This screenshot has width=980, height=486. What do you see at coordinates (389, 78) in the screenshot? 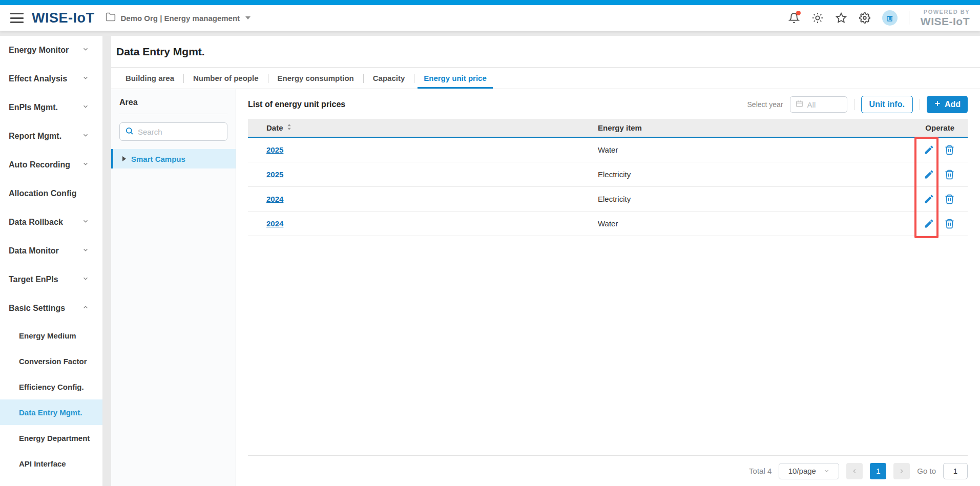
I see `tab-capacity: Capacity` at bounding box center [389, 78].